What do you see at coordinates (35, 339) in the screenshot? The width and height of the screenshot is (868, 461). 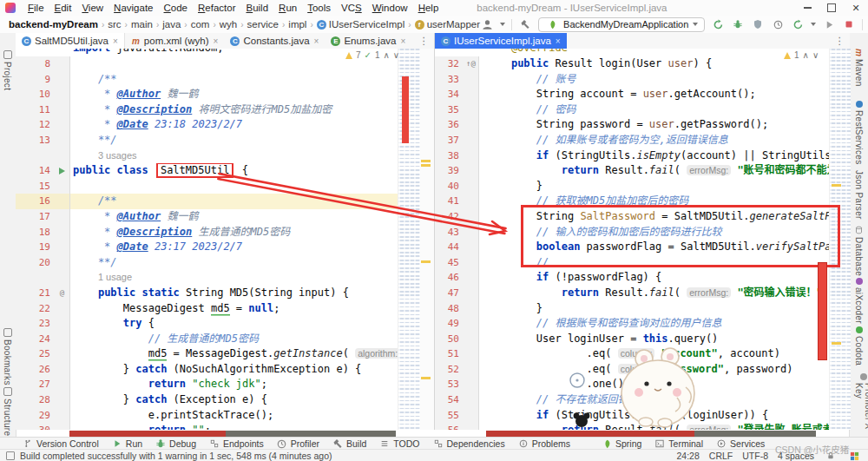 I see `line-number: 24` at bounding box center [35, 339].